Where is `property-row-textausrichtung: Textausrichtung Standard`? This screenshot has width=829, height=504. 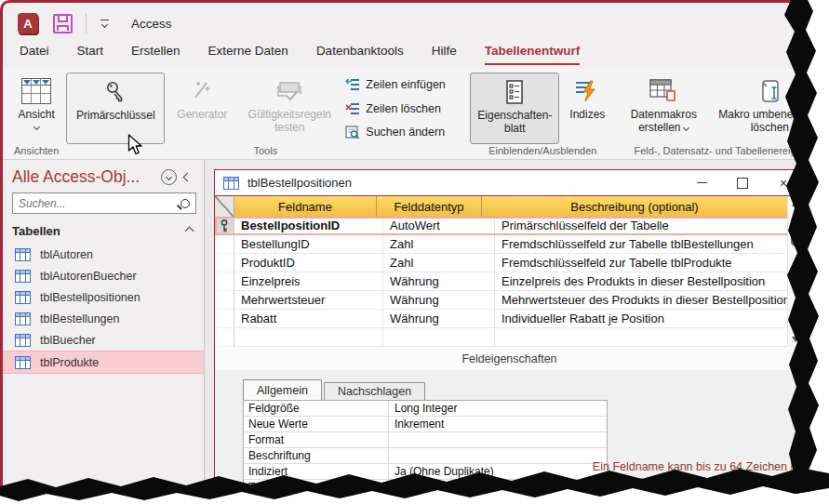
property-row-textausrichtung: Textausrichtung Standard is located at coordinates (425, 487).